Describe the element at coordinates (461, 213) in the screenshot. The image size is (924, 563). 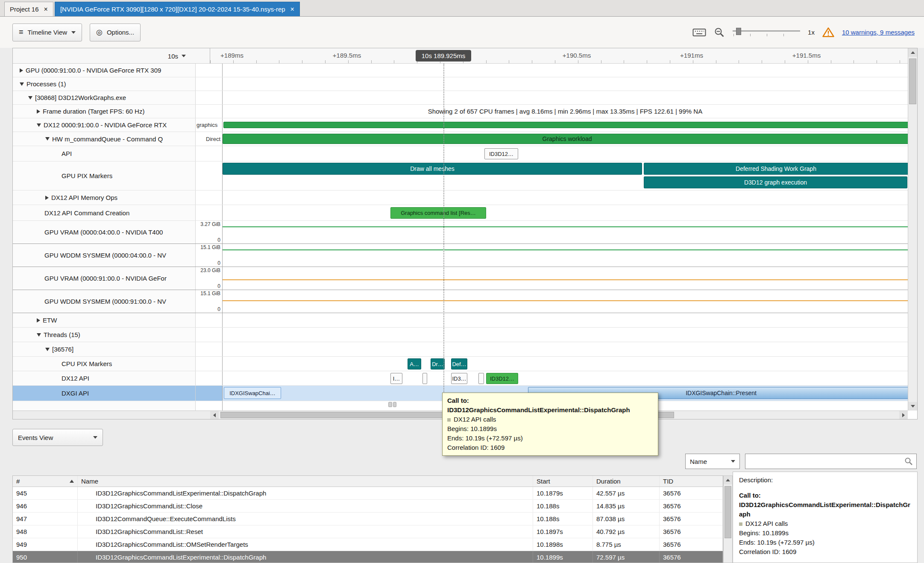
I see `tree-row-command-creation: DX12 API Command Creation Graphics comma…` at that location.